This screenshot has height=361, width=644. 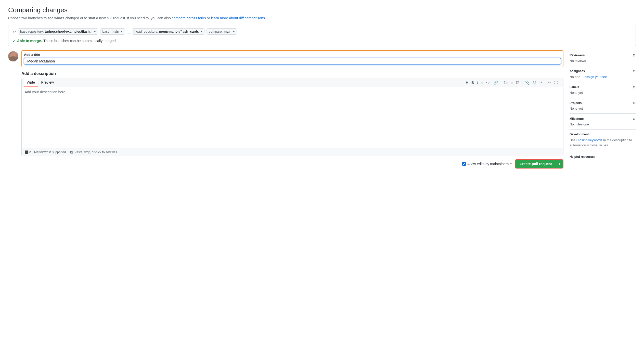 I want to click on form-actions: Allow edits by maintainers ? Create pull…, so click(x=292, y=164).